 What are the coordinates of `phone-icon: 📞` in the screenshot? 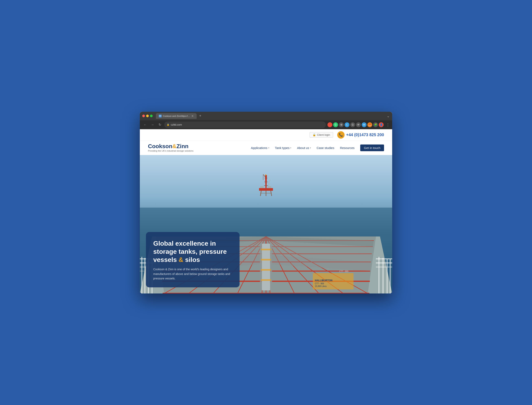 It's located at (341, 135).